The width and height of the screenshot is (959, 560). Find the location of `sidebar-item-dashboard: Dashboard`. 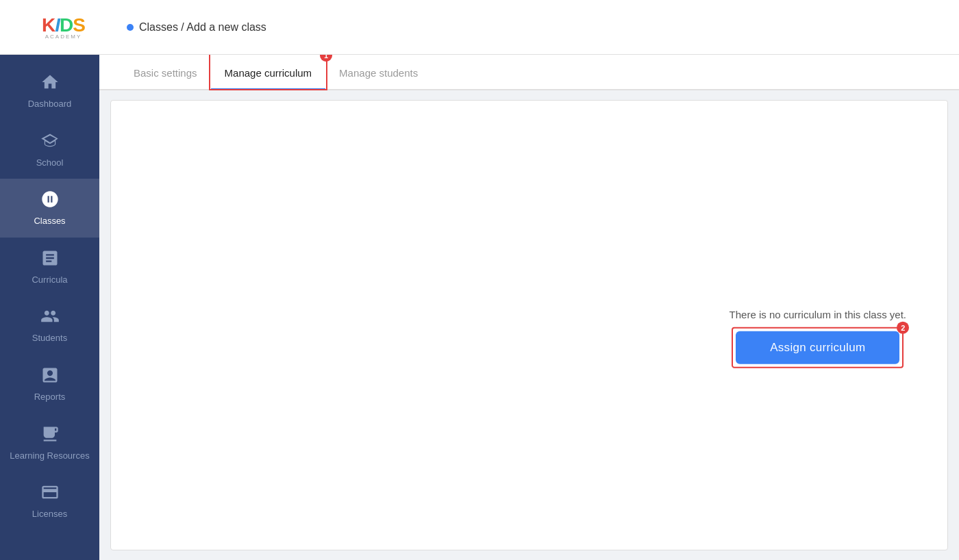

sidebar-item-dashboard: Dashboard is located at coordinates (49, 91).